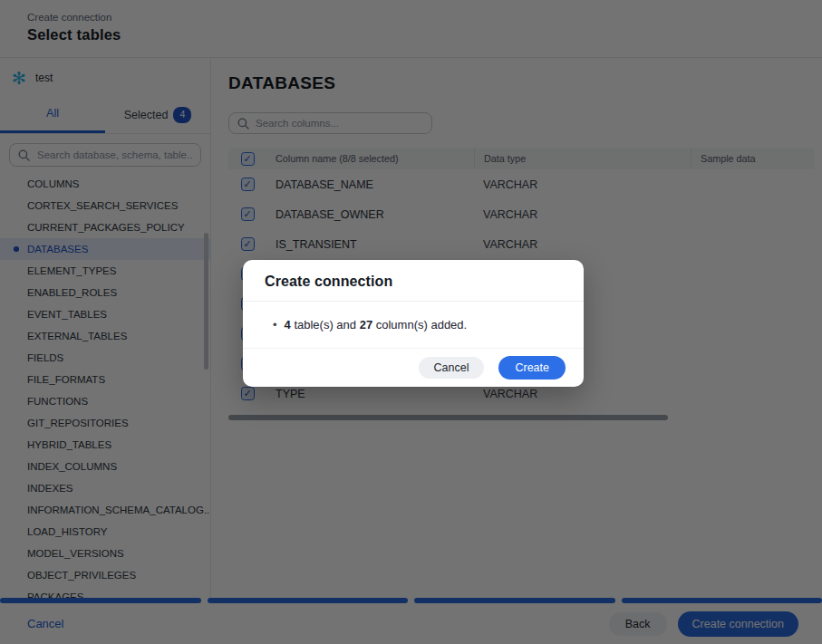 Image resolution: width=822 pixels, height=644 pixels. What do you see at coordinates (376, 324) in the screenshot?
I see `modal-message: 4 table(s) and 27 column(s) added.` at bounding box center [376, 324].